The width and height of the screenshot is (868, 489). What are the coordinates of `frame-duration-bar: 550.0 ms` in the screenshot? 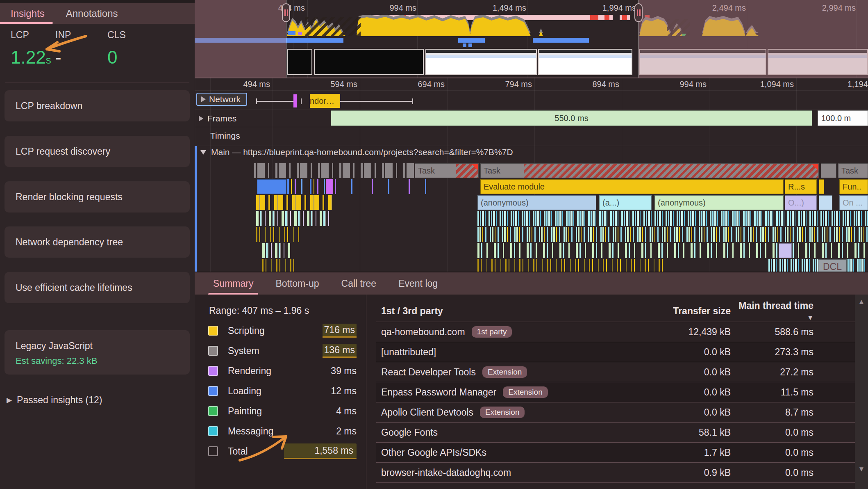 It's located at (571, 118).